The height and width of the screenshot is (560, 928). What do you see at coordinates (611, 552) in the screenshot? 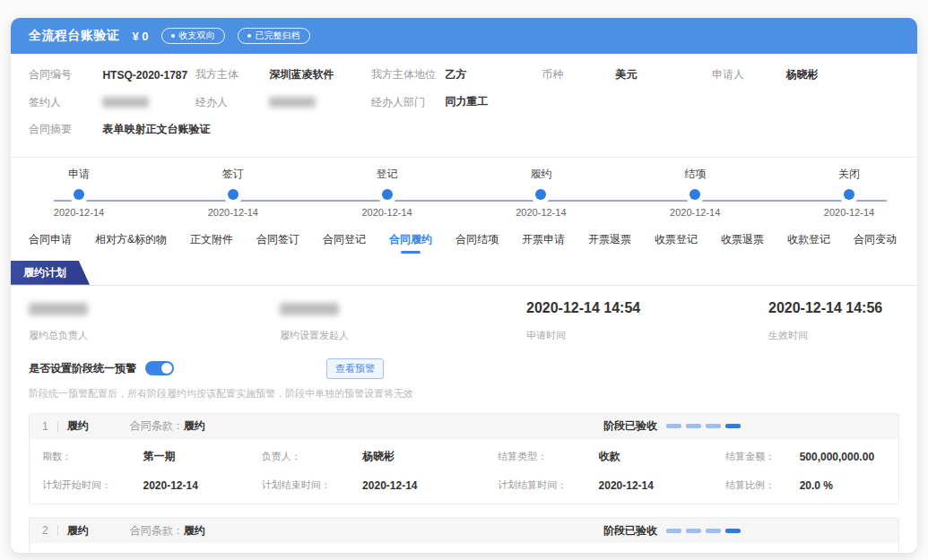
I see `field-settlement-type: 结算类型： 付款` at bounding box center [611, 552].